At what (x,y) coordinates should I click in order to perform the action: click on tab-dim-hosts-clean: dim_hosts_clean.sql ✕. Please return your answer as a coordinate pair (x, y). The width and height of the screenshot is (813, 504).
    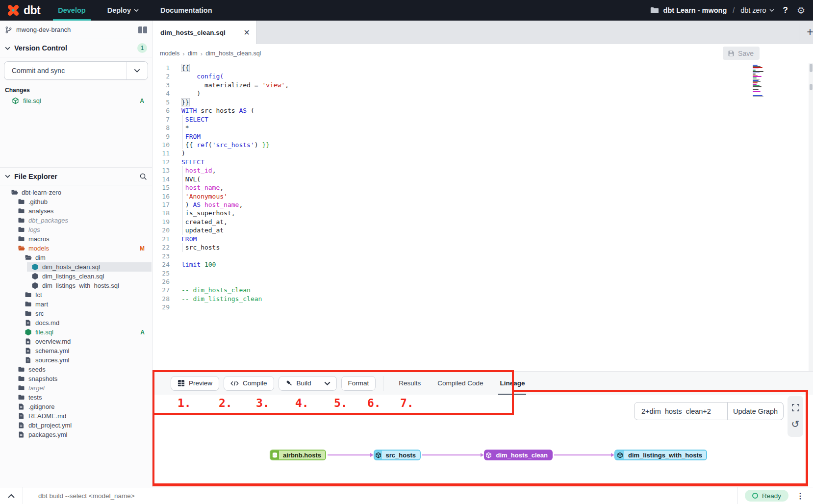
    Looking at the image, I should click on (204, 32).